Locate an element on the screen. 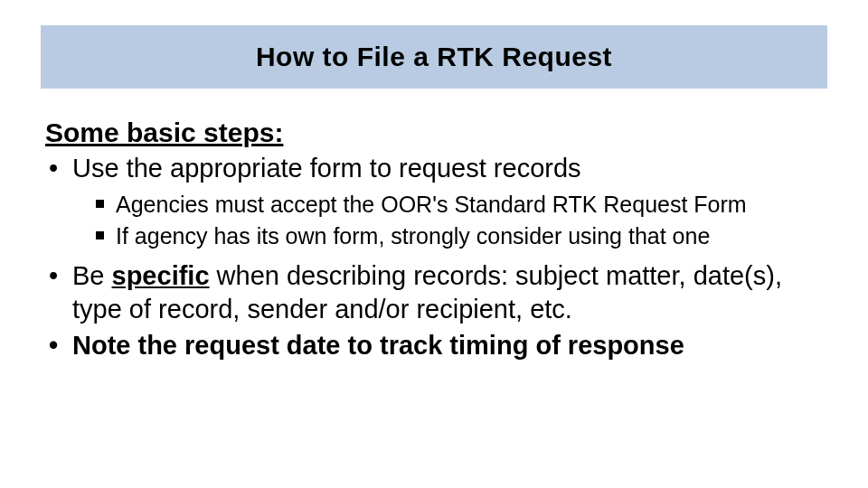  bullet-text: Note the request date to track timing of… is located at coordinates (378, 345).